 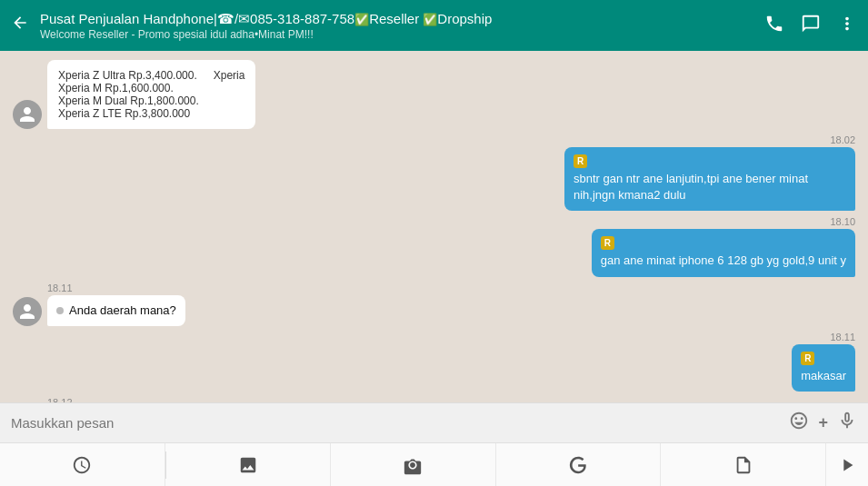 I want to click on message-row: Xperia Z Ultra Rp.3,400.000. Xperia M Rp…, so click(x=434, y=94).